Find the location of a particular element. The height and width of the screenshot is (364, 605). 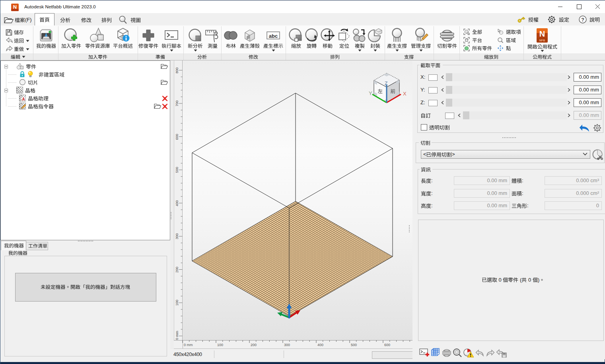

svg-text: abc is located at coordinates (273, 36).